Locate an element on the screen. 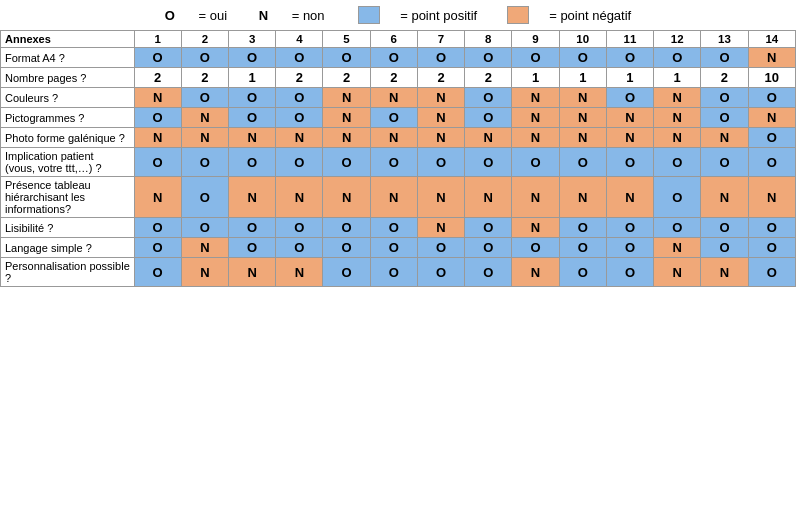  table-cell: 10 is located at coordinates (772, 78).